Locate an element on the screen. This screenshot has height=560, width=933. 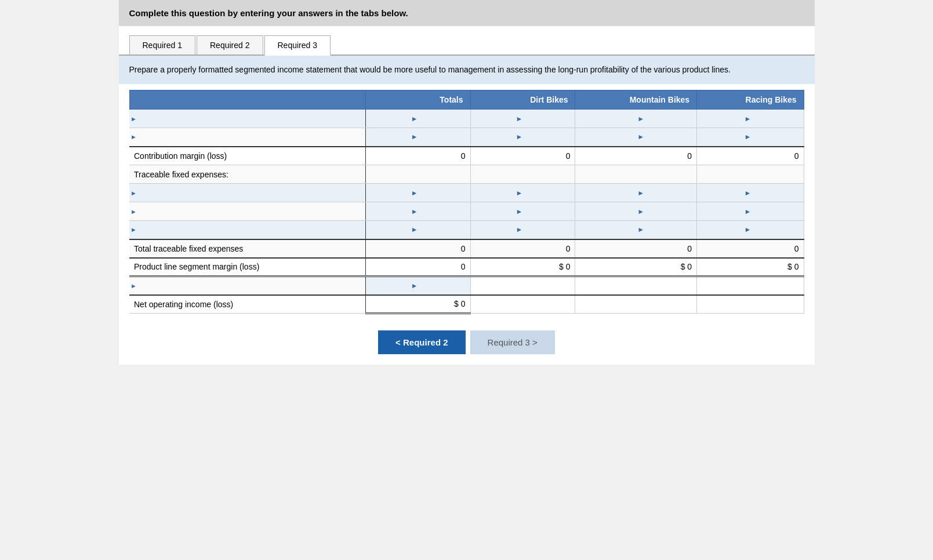
row-cell-racing-5: ► is located at coordinates (750, 230).